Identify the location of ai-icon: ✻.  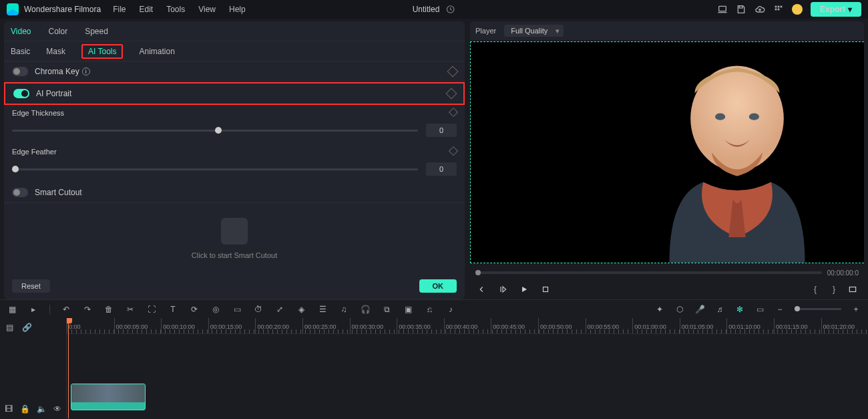
(740, 309).